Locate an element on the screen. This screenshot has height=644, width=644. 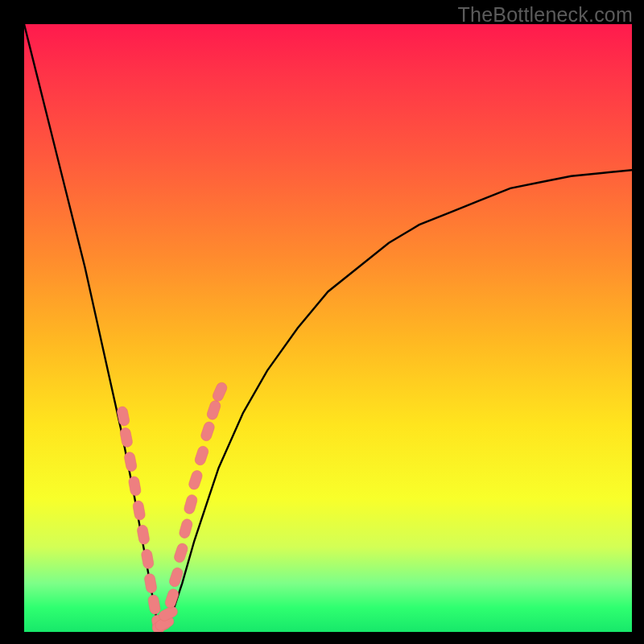
watermark-text: TheBottleneck.com is located at coordinates (546, 14).